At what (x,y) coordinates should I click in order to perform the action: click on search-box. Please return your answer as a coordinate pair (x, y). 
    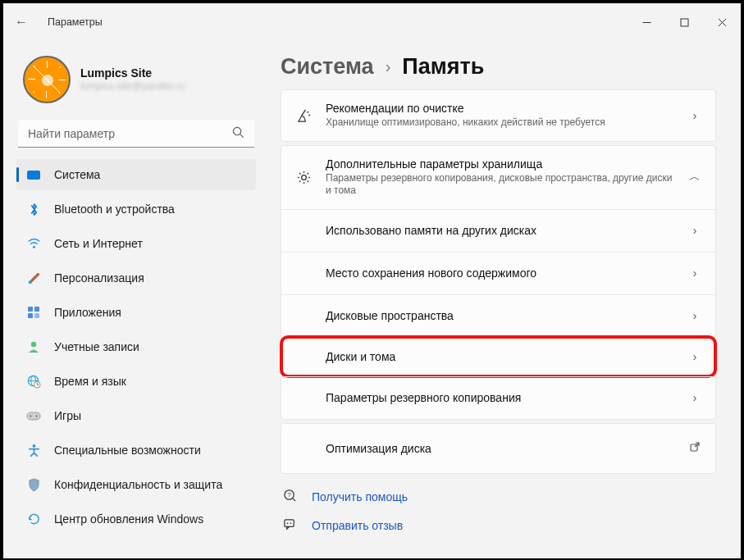
    Looking at the image, I should click on (136, 134).